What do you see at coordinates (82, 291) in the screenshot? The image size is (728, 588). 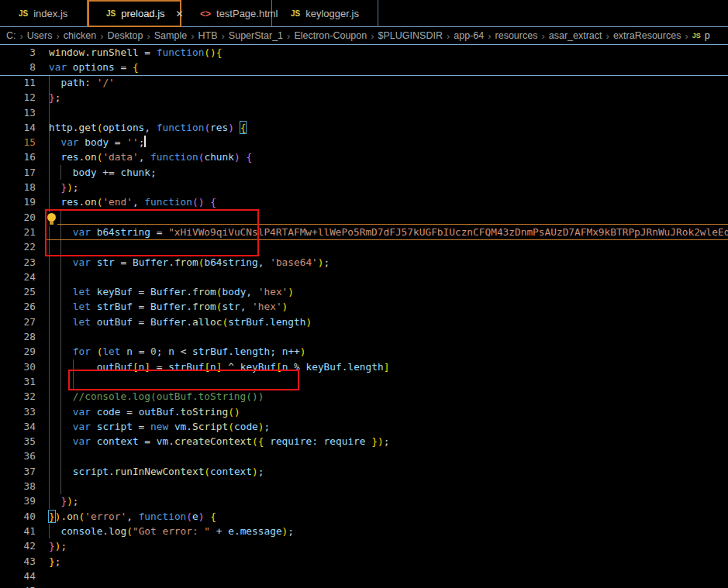 I see `code-token: let` at bounding box center [82, 291].